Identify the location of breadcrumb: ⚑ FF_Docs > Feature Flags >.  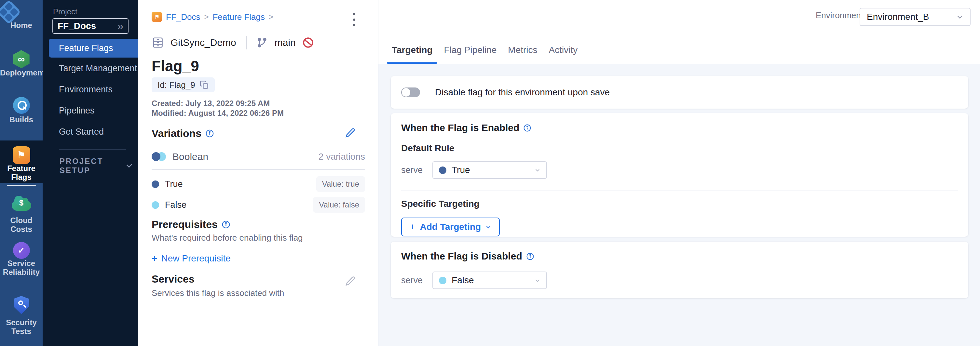
(212, 17).